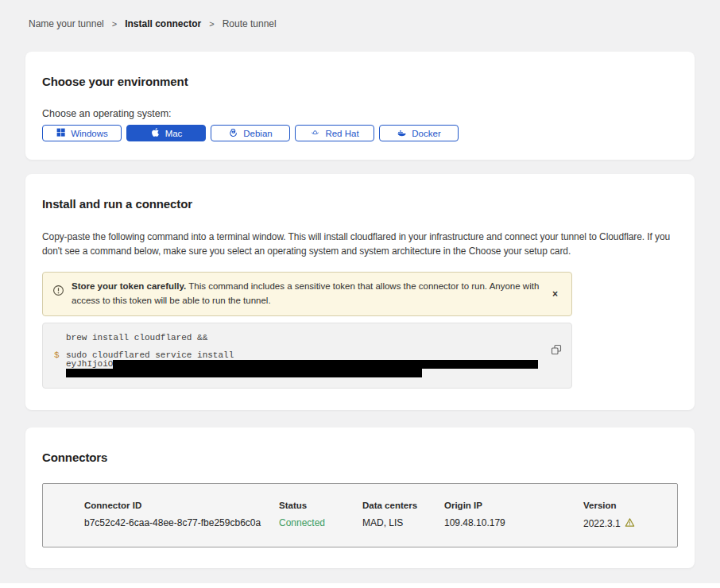 Image resolution: width=720 pixels, height=588 pixels. What do you see at coordinates (250, 133) in the screenshot?
I see `os-button-debian: Debian` at bounding box center [250, 133].